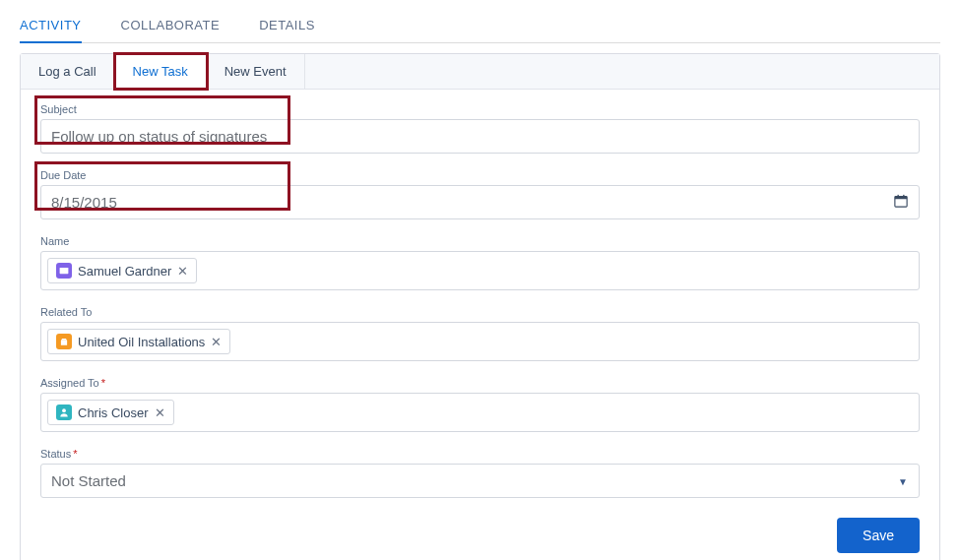 Image resolution: width=960 pixels, height=560 pixels. Describe the element at coordinates (480, 203) in the screenshot. I see `due-date-input` at that location.